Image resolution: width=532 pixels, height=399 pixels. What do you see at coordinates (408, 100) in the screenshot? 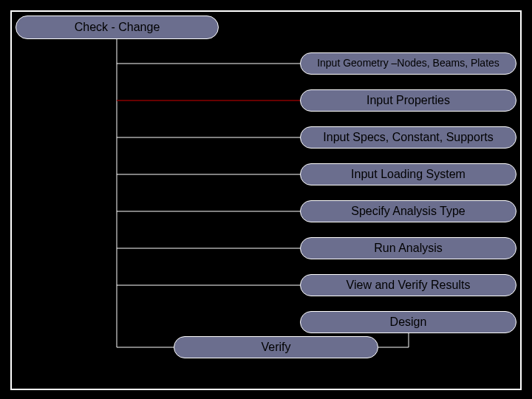
I see `node-properties: Input Properties` at bounding box center [408, 100].